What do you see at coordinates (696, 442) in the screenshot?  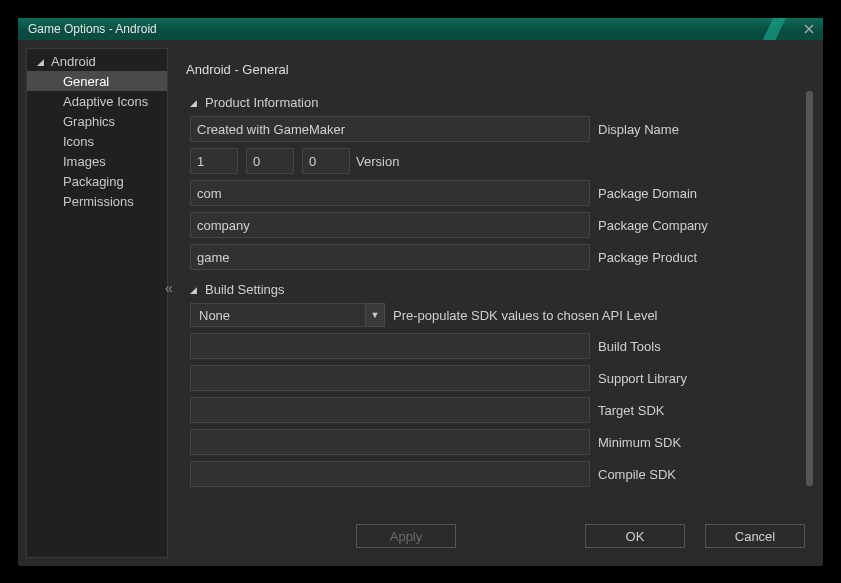 I see `minimum-sdk-label: Minimum SDK` at bounding box center [696, 442].